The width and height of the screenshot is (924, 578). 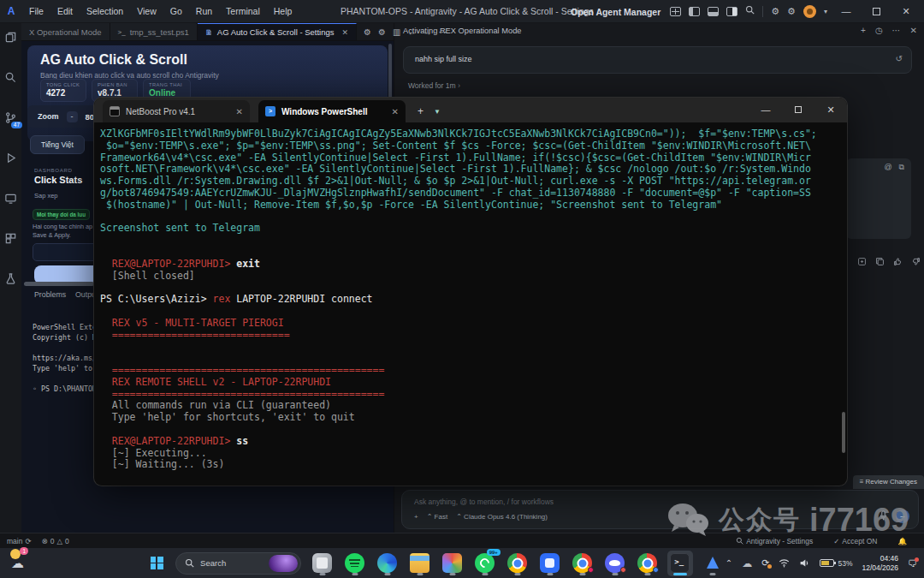 What do you see at coordinates (616, 12) in the screenshot?
I see `open-agent-manager-button: Open Agent Manager` at bounding box center [616, 12].